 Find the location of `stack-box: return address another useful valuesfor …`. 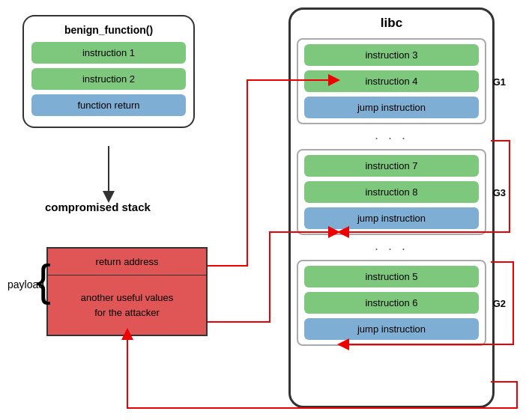

stack-box: return address another useful valuesfor … is located at coordinates (127, 292).